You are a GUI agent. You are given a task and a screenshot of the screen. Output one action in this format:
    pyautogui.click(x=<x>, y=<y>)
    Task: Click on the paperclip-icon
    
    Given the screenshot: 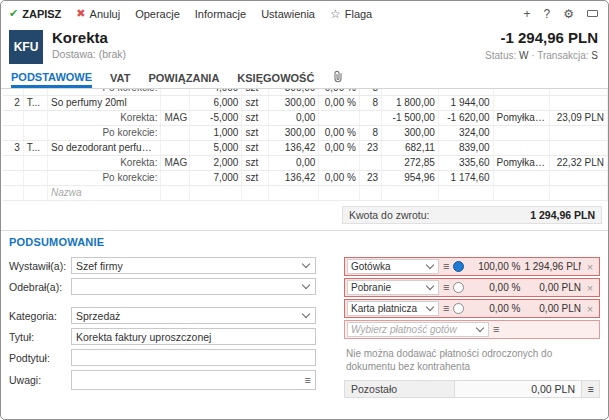 What is the action you would take?
    pyautogui.click(x=338, y=76)
    